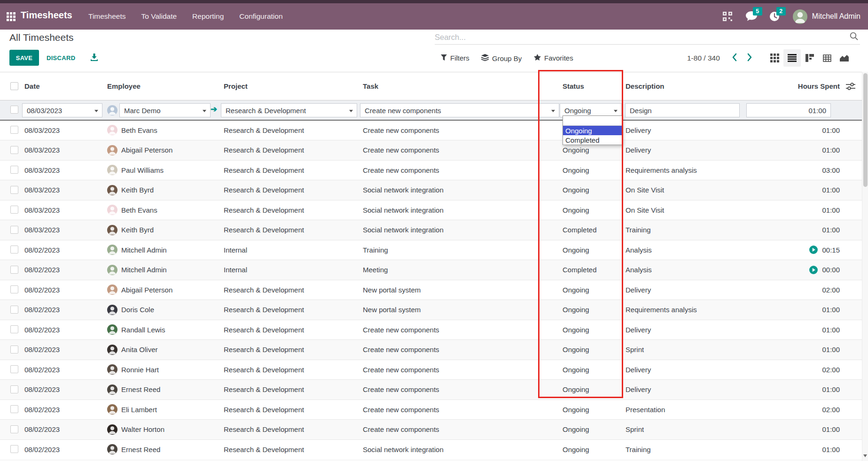 The image size is (868, 461). What do you see at coordinates (590, 86) in the screenshot?
I see `column-header-status: Status` at bounding box center [590, 86].